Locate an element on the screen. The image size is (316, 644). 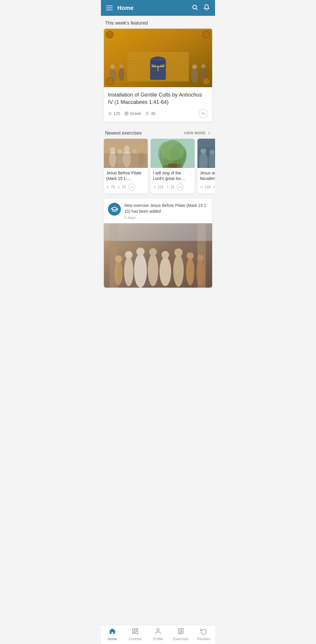
exercises-scroll: Jesus Before Pilate (Mark 15:1-… 73 23 0… is located at coordinates (158, 168).